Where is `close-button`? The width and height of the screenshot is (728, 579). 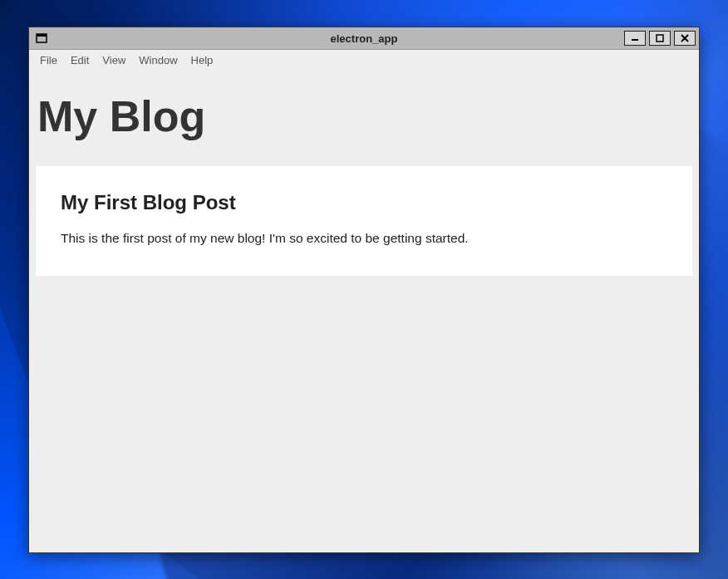
close-button is located at coordinates (685, 38).